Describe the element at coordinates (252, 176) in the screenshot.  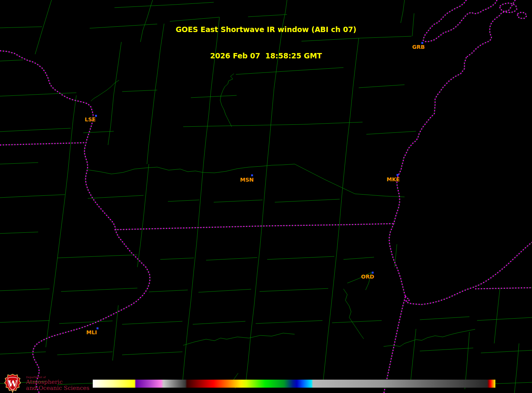
I see `city-dot-msn` at that location.